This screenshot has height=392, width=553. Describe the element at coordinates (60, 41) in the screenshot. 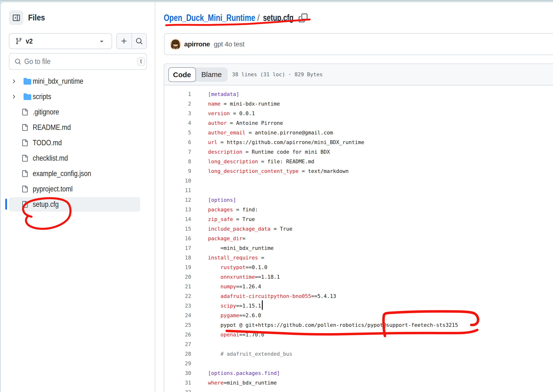

I see `branch-selector: v2` at that location.